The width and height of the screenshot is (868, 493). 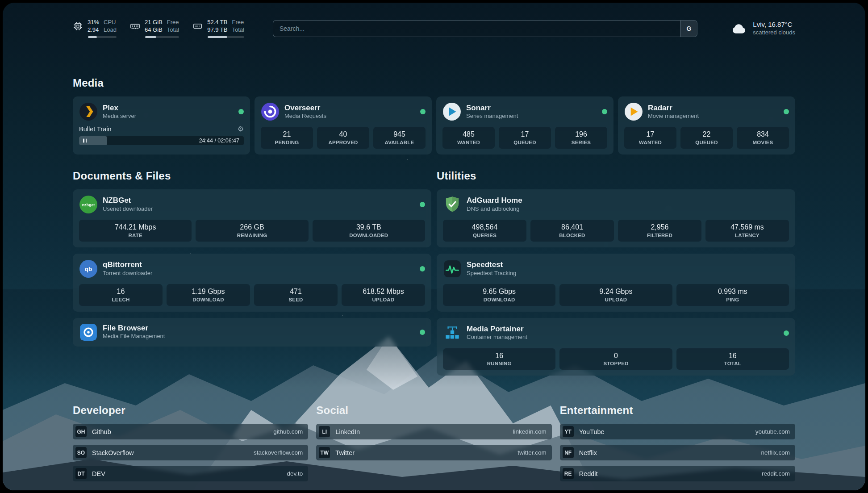 I want to click on weather-condition: scattered clouds, so click(x=774, y=33).